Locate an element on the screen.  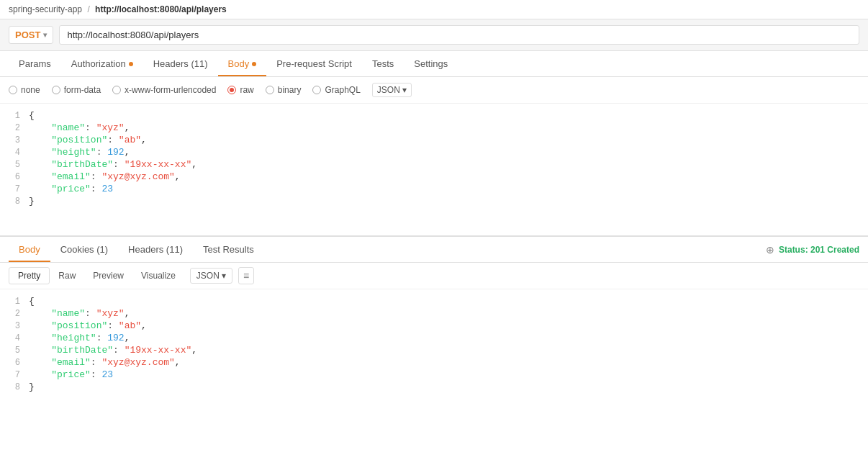
body-type-form-data: form-data is located at coordinates (76, 90).